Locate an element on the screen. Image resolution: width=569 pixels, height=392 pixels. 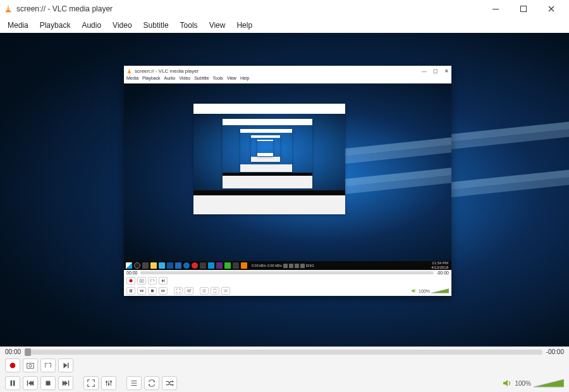
menu-view: View is located at coordinates (217, 25).